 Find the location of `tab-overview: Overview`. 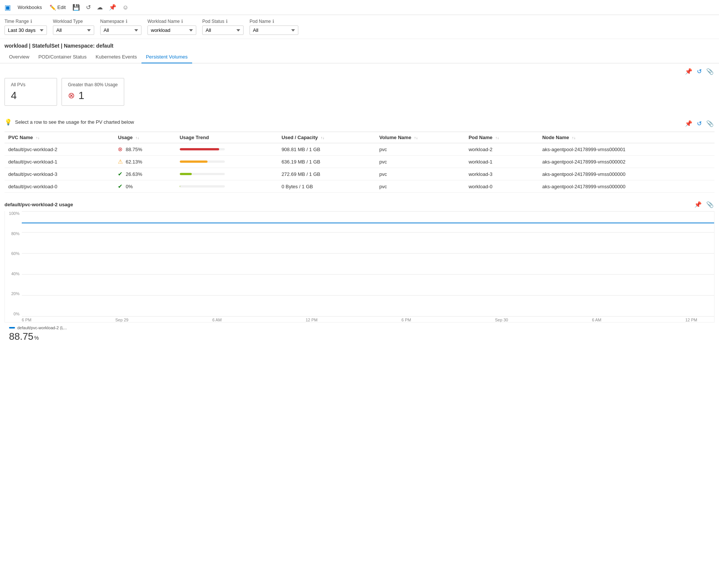

tab-overview: Overview is located at coordinates (19, 57).